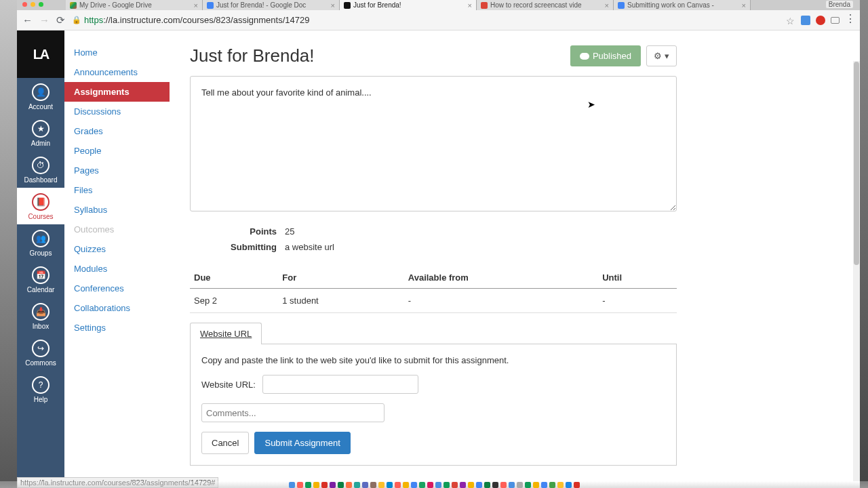  What do you see at coordinates (117, 53) in the screenshot?
I see `course-nav-home: Home` at bounding box center [117, 53].